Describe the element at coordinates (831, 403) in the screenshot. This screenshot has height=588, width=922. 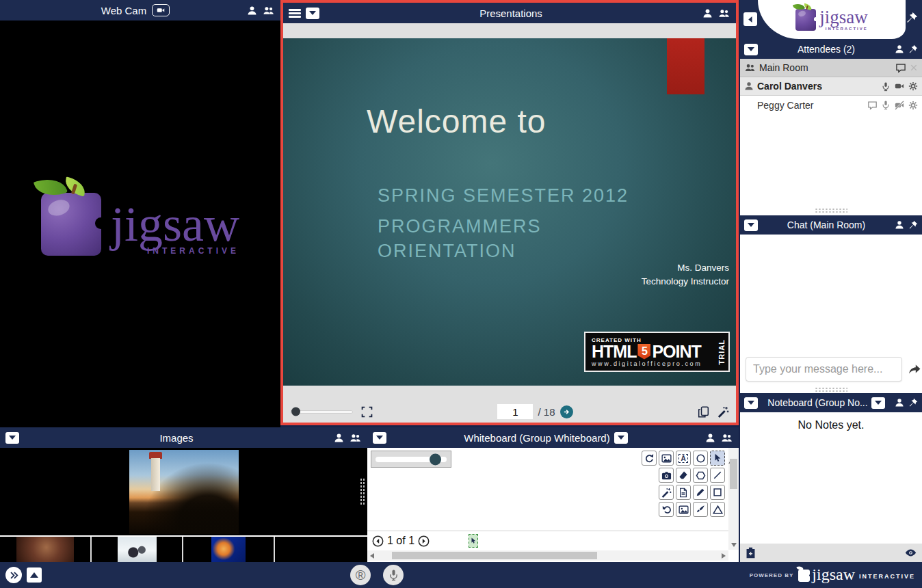
I see `noteboard-header: Noteboard (Group No...` at that location.